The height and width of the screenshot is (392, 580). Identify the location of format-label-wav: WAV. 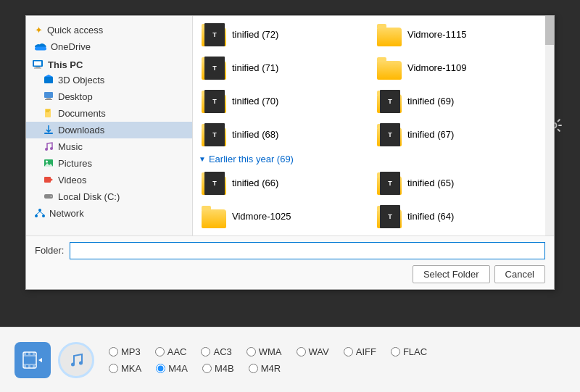
(319, 352).